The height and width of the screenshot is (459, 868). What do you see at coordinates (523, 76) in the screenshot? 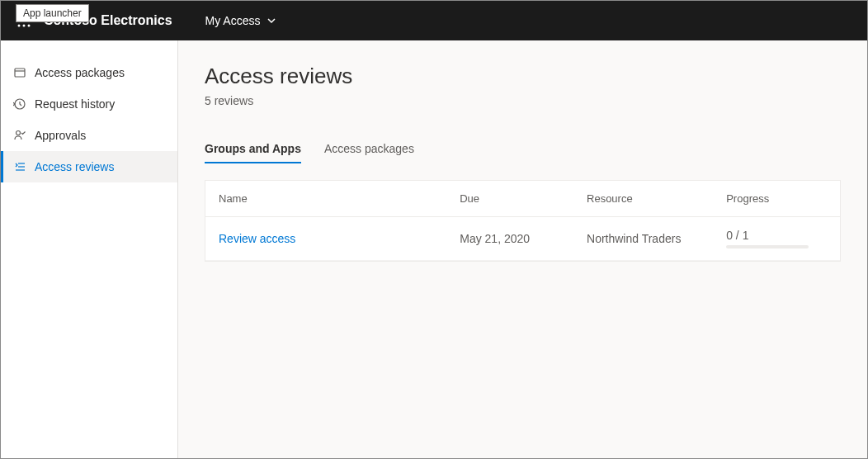
I see `page-title: Access reviews` at bounding box center [523, 76].